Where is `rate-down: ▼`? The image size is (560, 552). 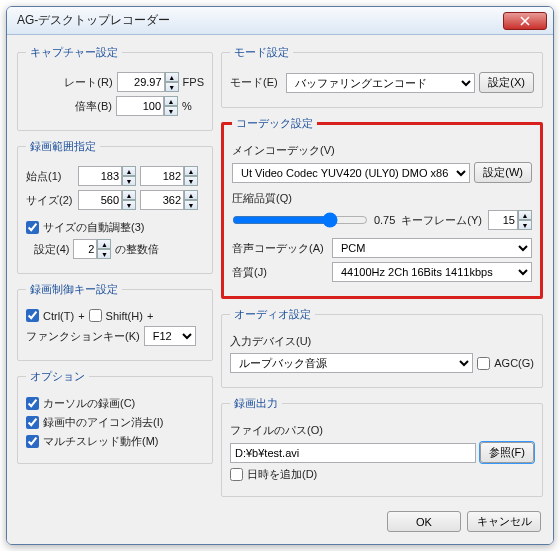 rate-down: ▼ is located at coordinates (172, 87).